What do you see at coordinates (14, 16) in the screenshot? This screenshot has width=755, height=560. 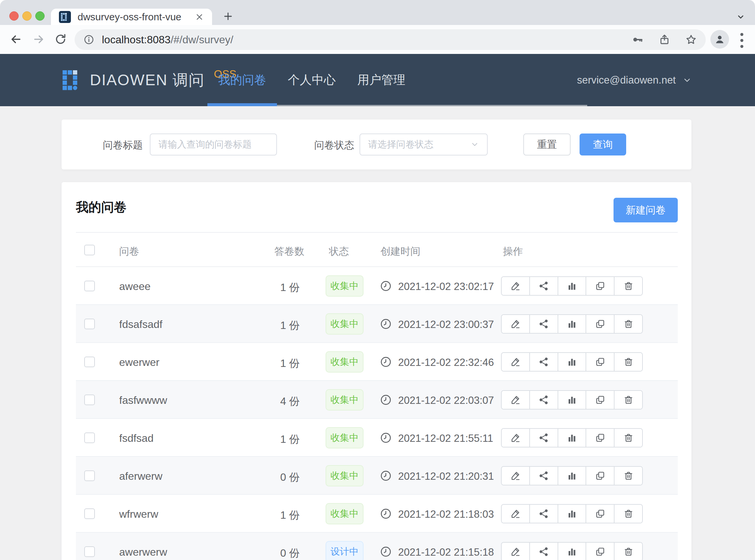 I see `close-window-button` at bounding box center [14, 16].